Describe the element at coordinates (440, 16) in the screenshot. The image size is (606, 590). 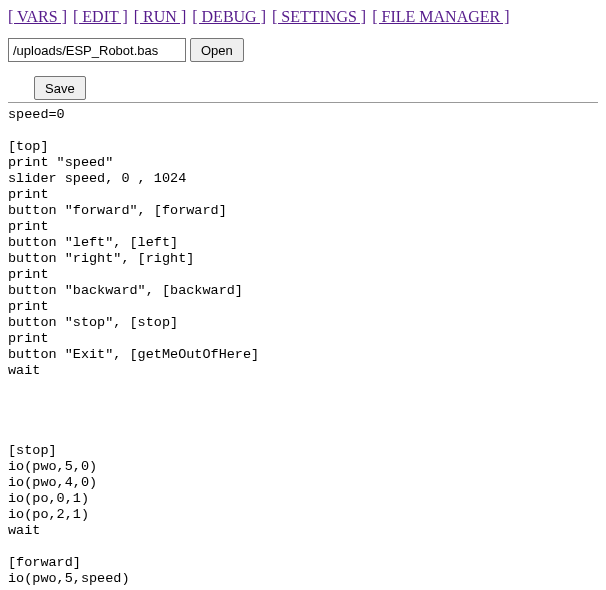
I see `nav-filemanager-link: [ FILE MANAGER ]` at that location.